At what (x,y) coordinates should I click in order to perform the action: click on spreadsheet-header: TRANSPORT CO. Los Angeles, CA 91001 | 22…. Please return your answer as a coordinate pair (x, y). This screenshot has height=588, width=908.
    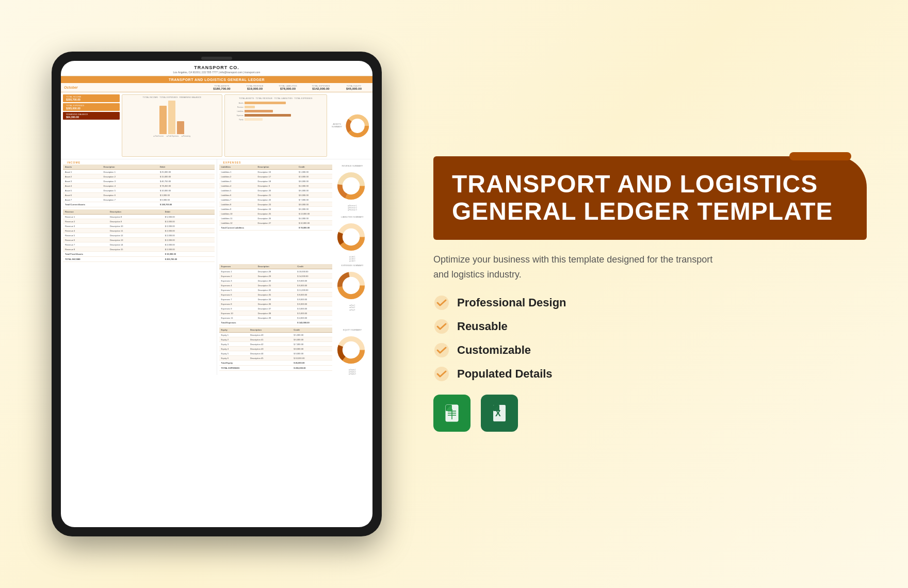
    Looking at the image, I should click on (217, 69).